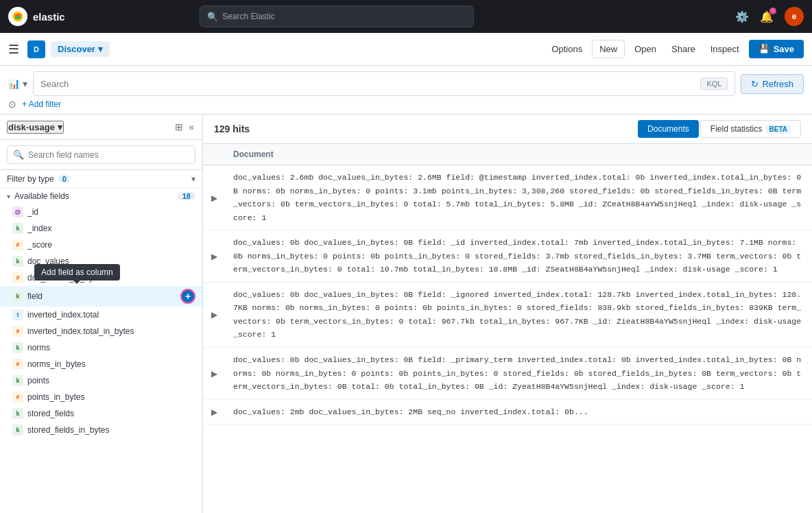  What do you see at coordinates (102, 180) in the screenshot?
I see `filter-type-row: Filter by type 0 ▾` at bounding box center [102, 180].